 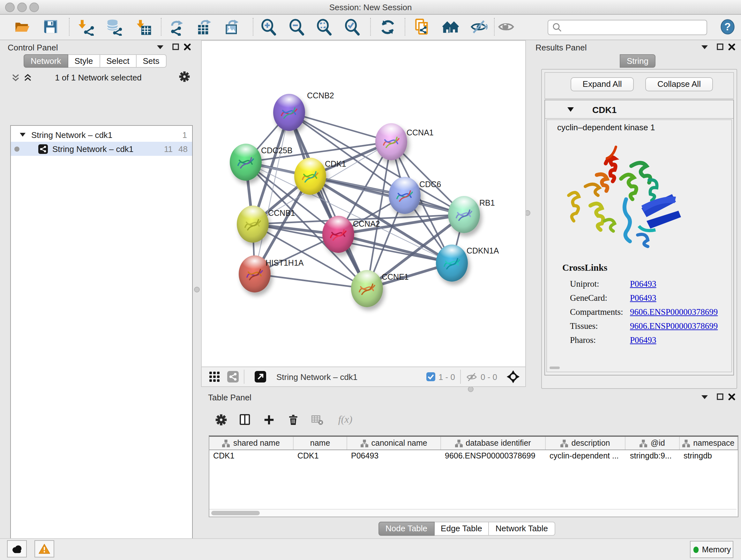 What do you see at coordinates (712, 550) in the screenshot?
I see `memory-button: Memory` at bounding box center [712, 550].